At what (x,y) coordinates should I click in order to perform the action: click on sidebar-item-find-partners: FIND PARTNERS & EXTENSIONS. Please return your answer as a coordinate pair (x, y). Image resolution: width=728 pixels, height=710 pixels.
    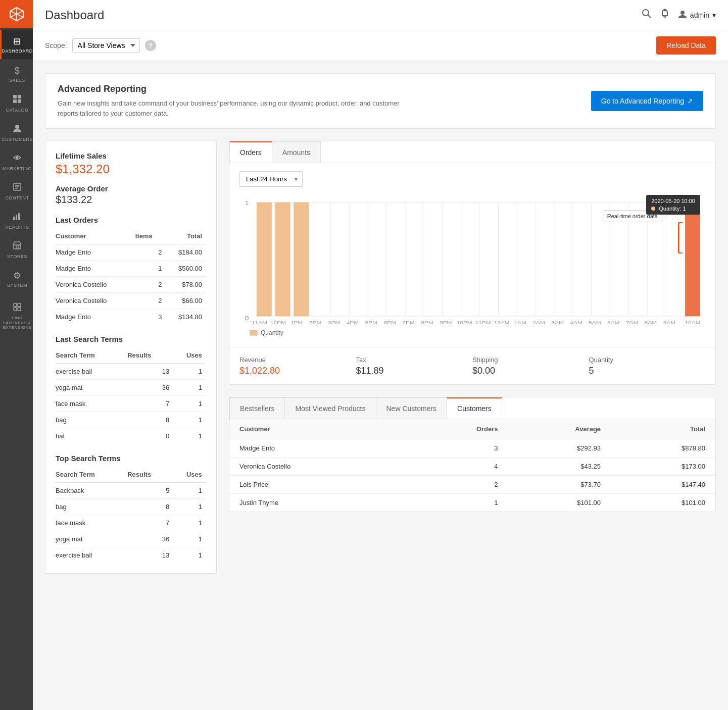
    Looking at the image, I should click on (16, 316).